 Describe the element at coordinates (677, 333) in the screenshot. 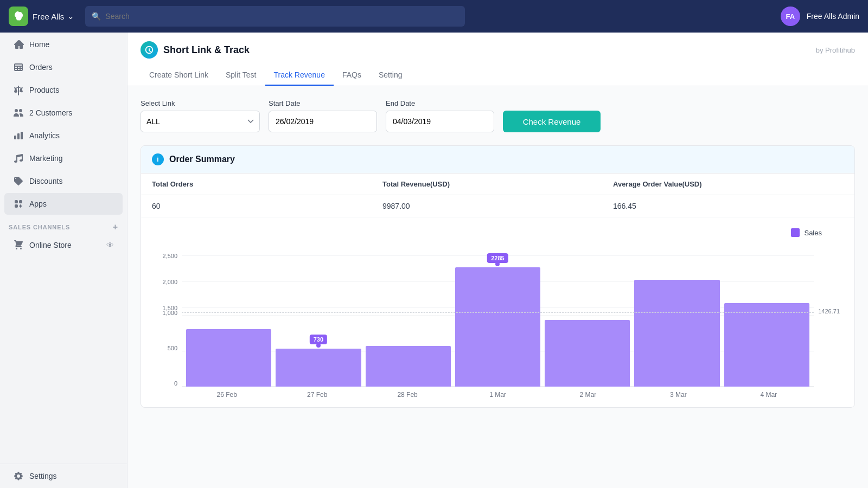

I see `bar-3mar` at that location.